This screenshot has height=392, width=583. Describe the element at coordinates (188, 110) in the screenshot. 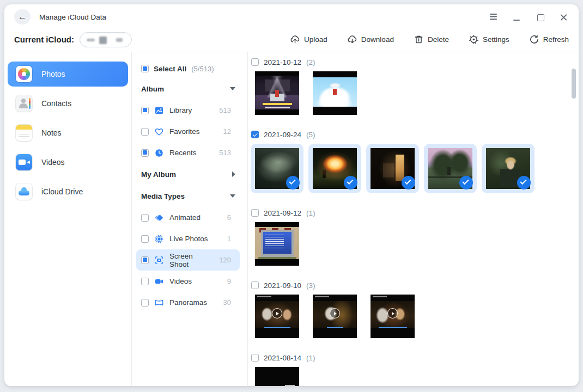

I see `filter-item-library: Library 513` at that location.